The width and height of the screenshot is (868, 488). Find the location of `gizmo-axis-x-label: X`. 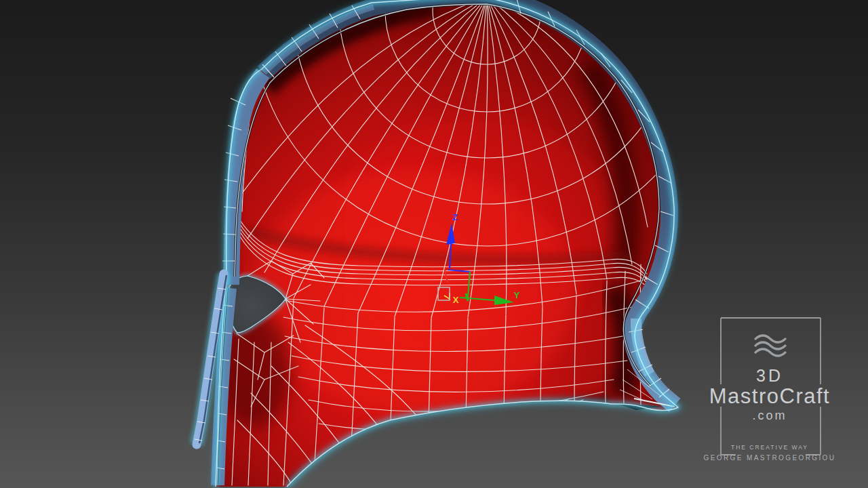

gizmo-axis-x-label: X is located at coordinates (456, 300).